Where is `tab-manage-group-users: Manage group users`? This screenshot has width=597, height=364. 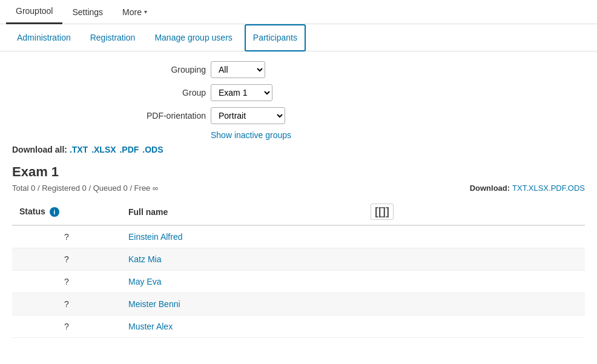 tab-manage-group-users: Manage group users is located at coordinates (193, 38).